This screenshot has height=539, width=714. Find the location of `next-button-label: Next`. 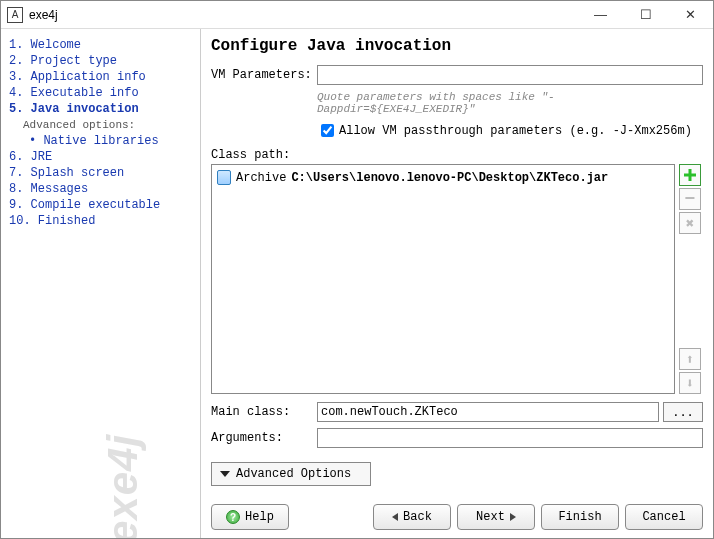

next-button-label: Next is located at coordinates (490, 517).